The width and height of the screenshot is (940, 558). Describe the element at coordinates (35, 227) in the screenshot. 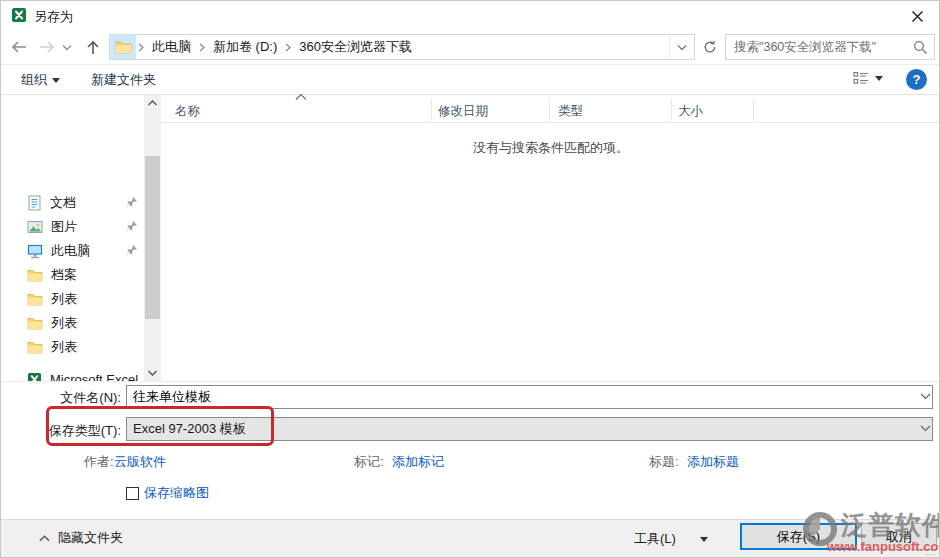

I see `picture-icon` at that location.